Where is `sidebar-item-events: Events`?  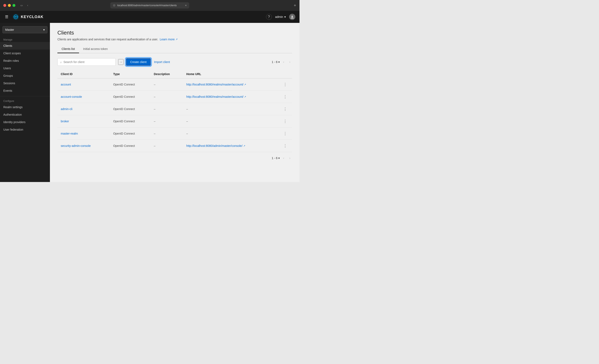 sidebar-item-events: Events is located at coordinates (25, 91).